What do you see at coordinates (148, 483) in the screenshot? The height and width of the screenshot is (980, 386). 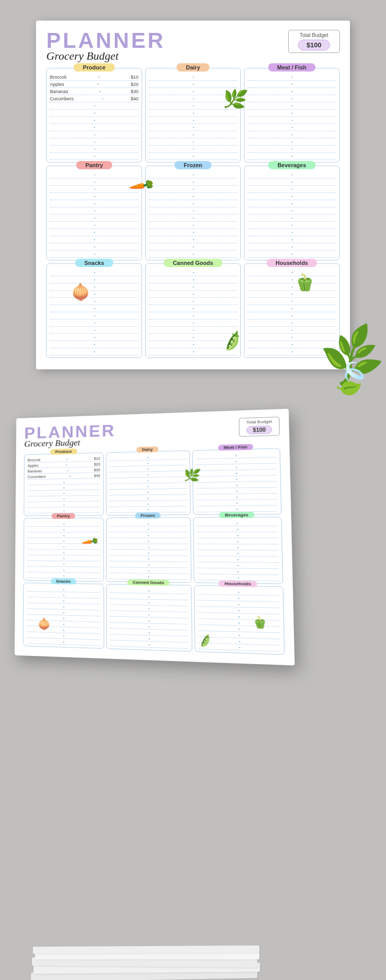 I see `category-dairy-2: Dairy • • • • • • • • • •` at bounding box center [148, 483].